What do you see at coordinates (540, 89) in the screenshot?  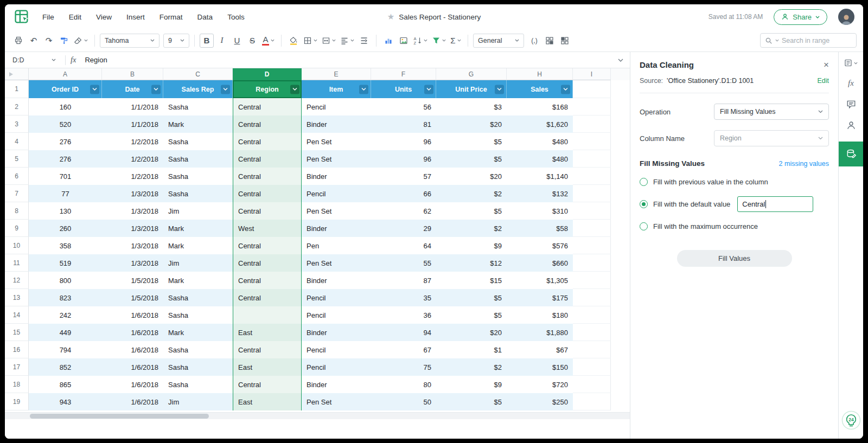 I see `header-cell-sales: Sales` at bounding box center [540, 89].